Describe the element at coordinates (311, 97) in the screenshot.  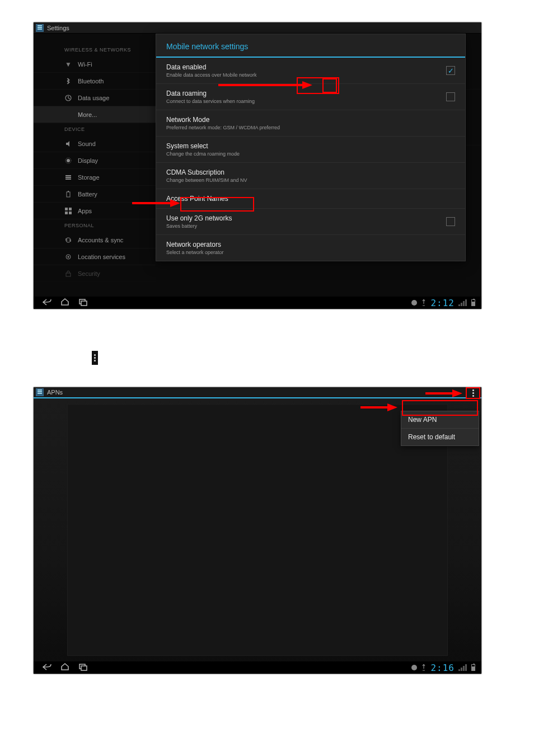
I see `pref-data-roaming: Data roaming Connect to data services wh…` at that location.